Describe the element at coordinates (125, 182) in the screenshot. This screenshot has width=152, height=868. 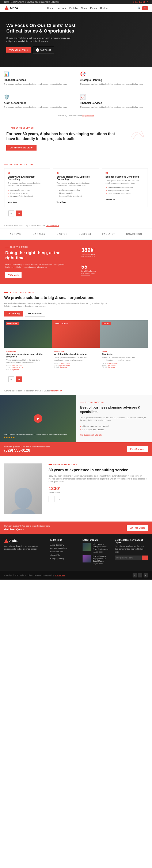
I see `consulting-desc: There ipsum available but the best dum c…` at that location.